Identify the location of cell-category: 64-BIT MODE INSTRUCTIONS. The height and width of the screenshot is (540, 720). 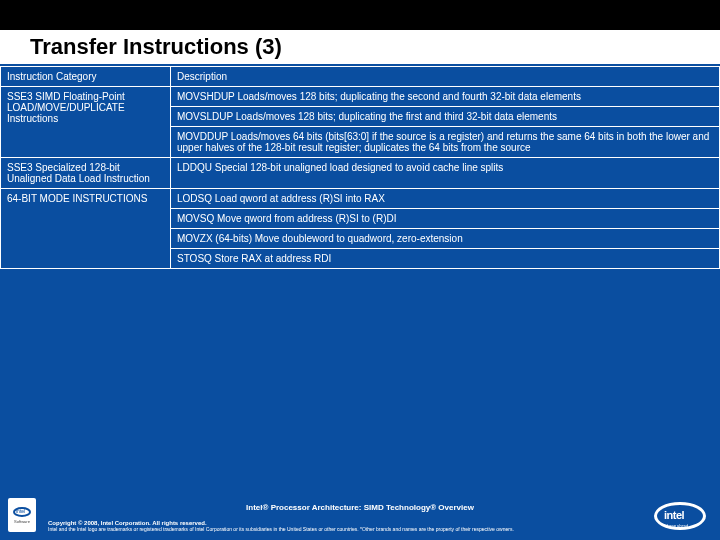
(86, 229).